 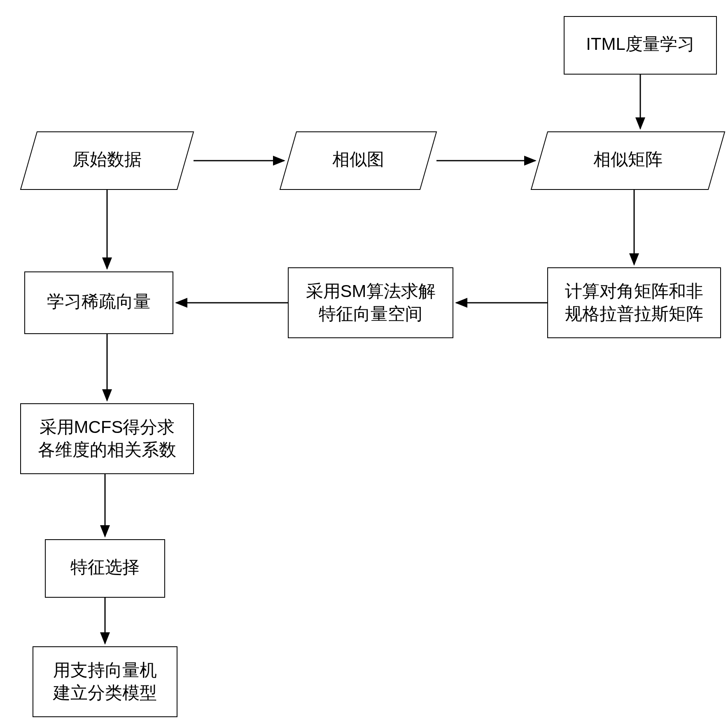 I want to click on node-featsel: 特征选择, so click(x=105, y=568).